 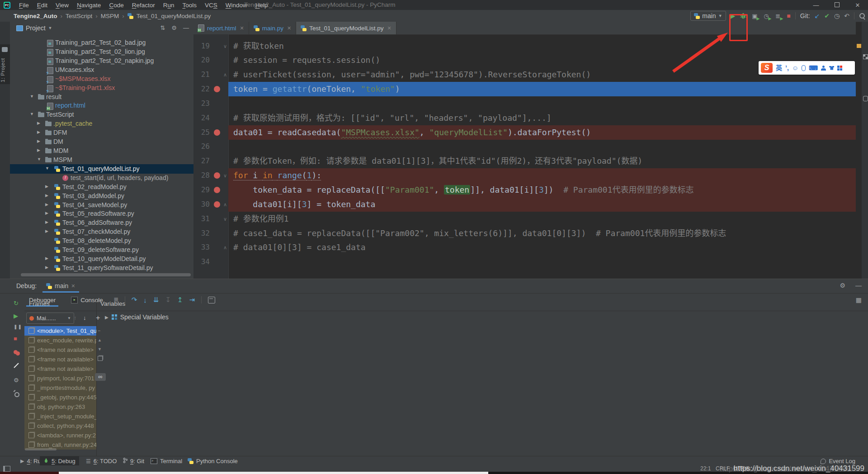 I want to click on frame-row: _getobj, python.py:445, so click(x=61, y=397).